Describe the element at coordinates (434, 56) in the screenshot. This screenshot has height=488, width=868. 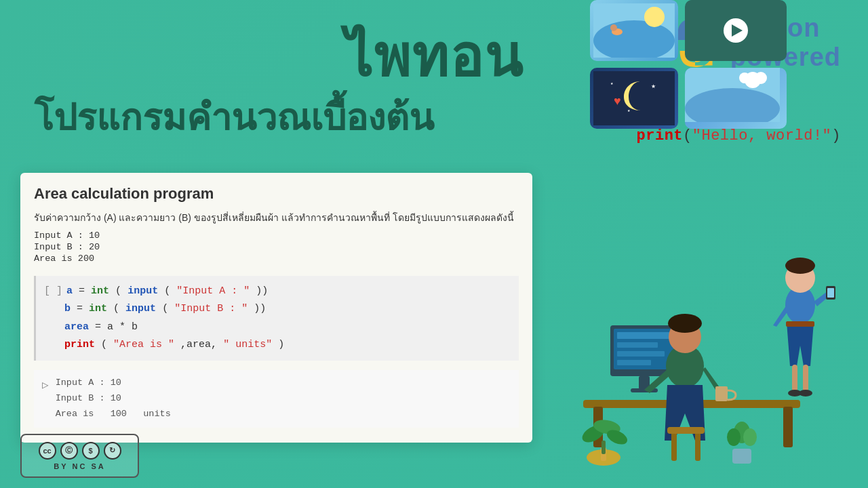
I see `main-title: ไพทอน` at that location.